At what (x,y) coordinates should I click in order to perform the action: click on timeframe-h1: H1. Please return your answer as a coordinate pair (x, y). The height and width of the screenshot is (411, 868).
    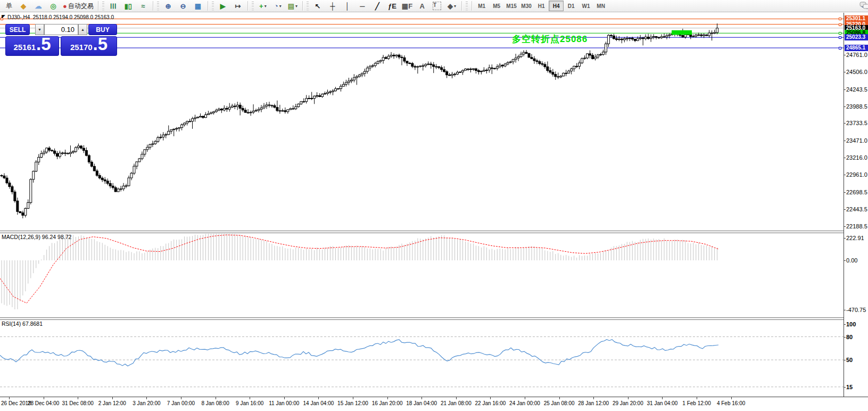
    Looking at the image, I should click on (541, 6).